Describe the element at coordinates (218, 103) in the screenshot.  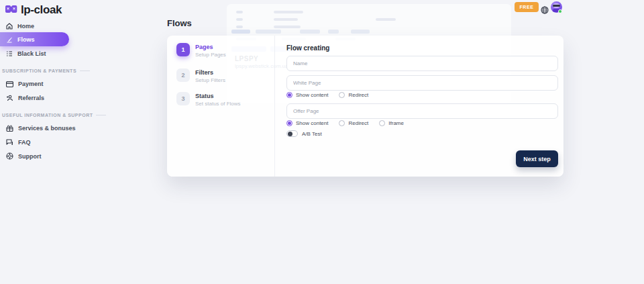
I see `step-subtitle: Set status of Flows` at that location.